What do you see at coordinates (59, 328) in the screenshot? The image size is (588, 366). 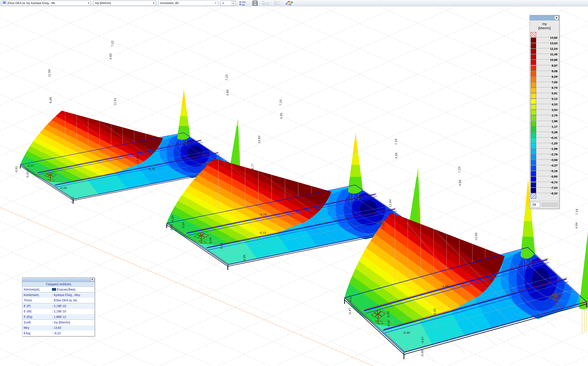 I see `info-row: Μεγ: 13,82` at bounding box center [59, 328].